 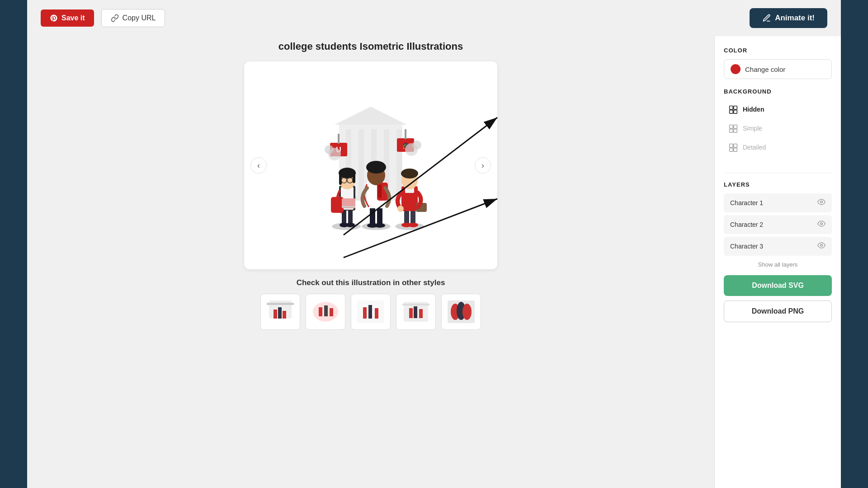 I want to click on change-color-button: Change color, so click(x=778, y=69).